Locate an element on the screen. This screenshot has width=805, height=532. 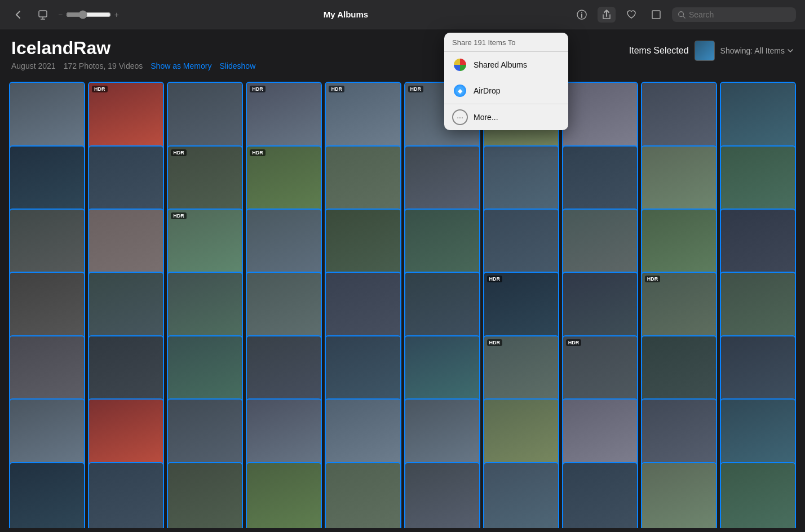
search-icon is located at coordinates (682, 15).